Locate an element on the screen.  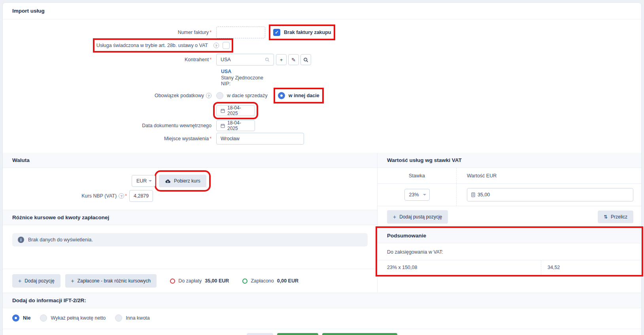
kontrahent-row: Kontrahent* USA + ✎ is located at coordinates (322, 60).